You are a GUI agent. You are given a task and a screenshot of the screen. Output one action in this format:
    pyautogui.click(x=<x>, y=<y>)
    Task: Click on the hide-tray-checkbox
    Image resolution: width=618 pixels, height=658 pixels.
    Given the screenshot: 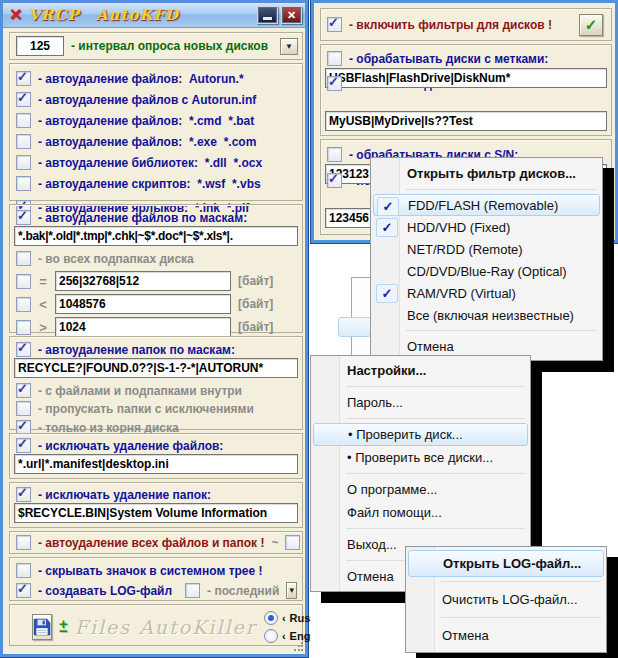 What is the action you would take?
    pyautogui.click(x=24, y=570)
    